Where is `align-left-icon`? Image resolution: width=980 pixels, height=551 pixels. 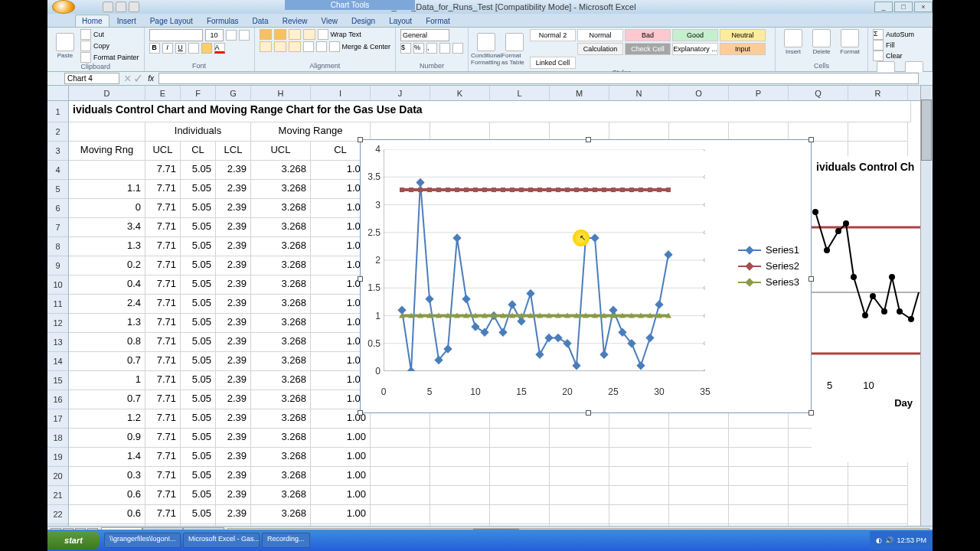 align-left-icon is located at coordinates (266, 47).